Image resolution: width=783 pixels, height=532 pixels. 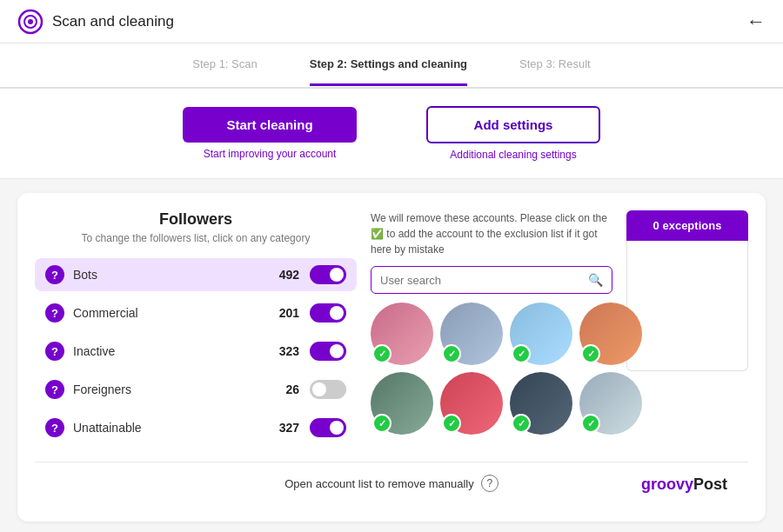 I want to click on category-count-inactive: 323, so click(x=289, y=351).